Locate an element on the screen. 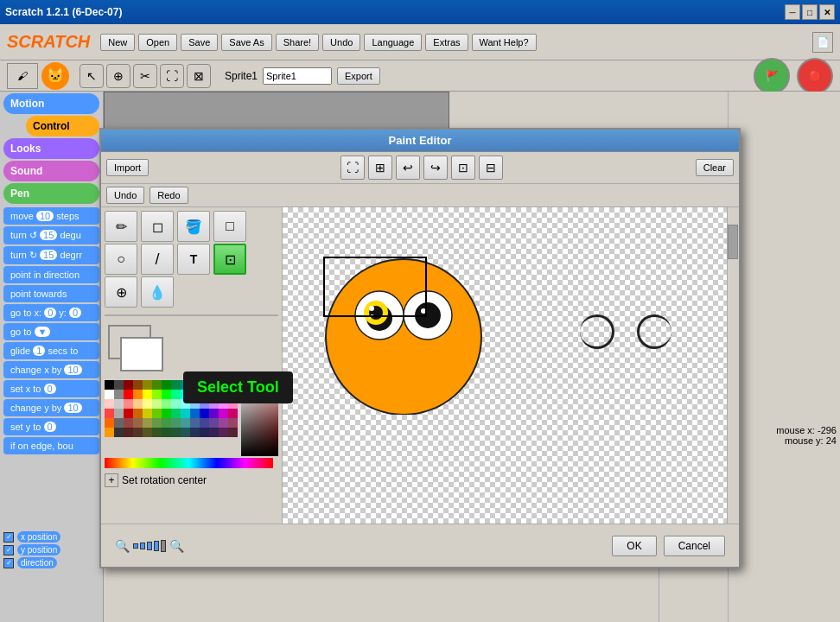  import-button: Import is located at coordinates (128, 168).